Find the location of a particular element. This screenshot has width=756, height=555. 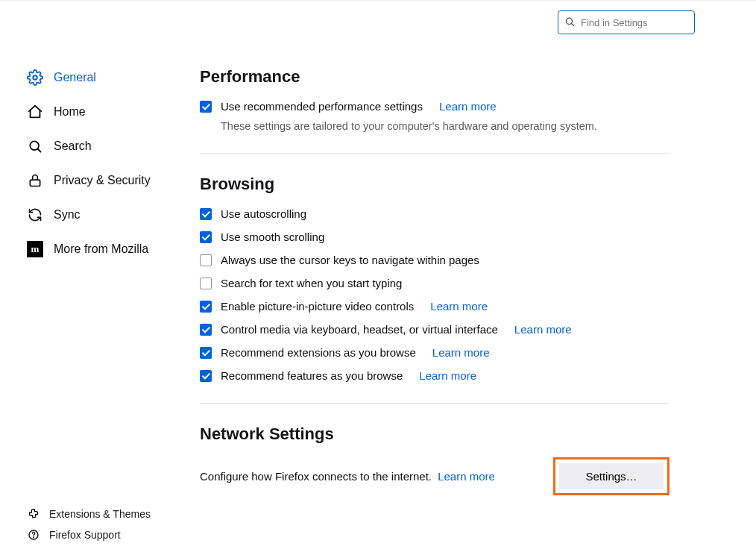

browsing-search-typing-row: Search for text when you start typing is located at coordinates (435, 283).